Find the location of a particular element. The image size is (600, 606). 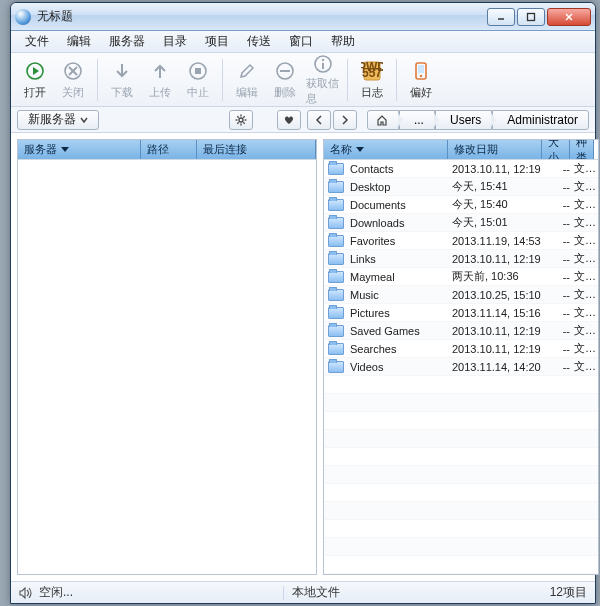

stop-icon is located at coordinates (198, 71).